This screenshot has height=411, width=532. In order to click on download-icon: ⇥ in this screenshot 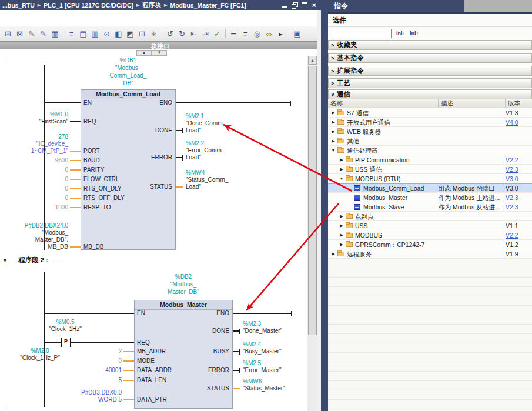, I will do `click(206, 34)`.